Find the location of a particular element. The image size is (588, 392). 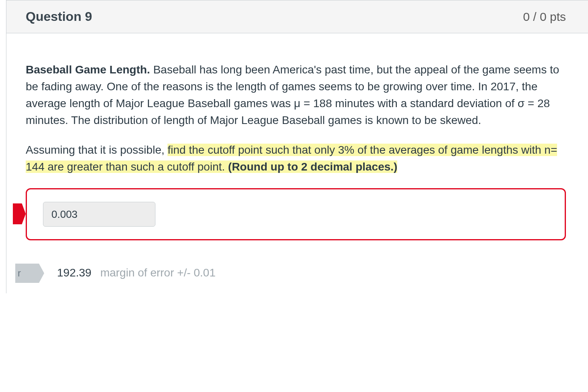

para2-highlight-bold: (Round up to 2 decimal places.) is located at coordinates (313, 167).